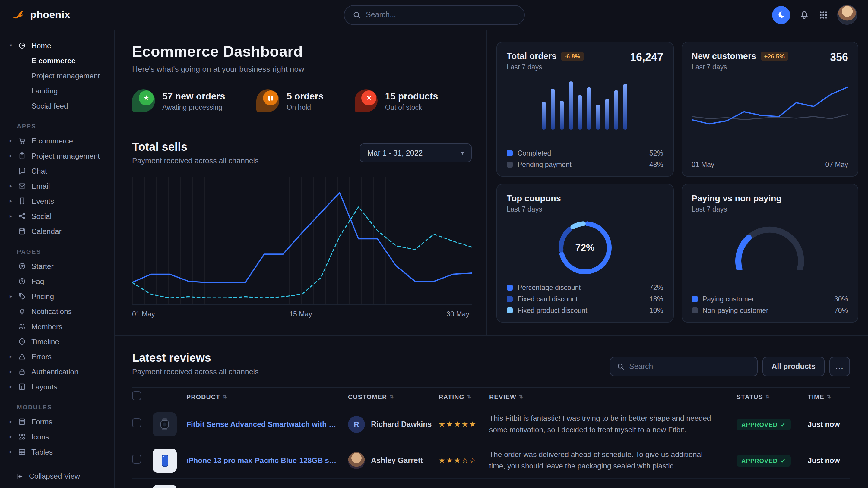 The width and height of the screenshot is (868, 488). I want to click on legend-item: Completed52%, so click(585, 153).